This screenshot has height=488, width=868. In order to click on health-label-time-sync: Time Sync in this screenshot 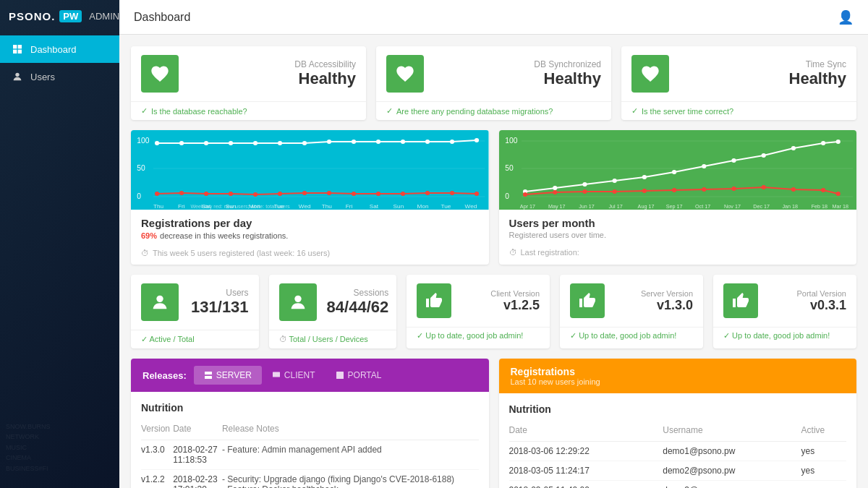, I will do `click(762, 64)`.